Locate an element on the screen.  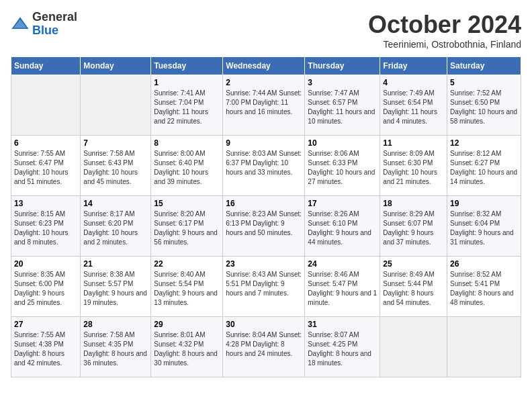
weekday-header-row: SundayMondayTuesdayWednesdayThursdayFrid… is located at coordinates (266, 66).